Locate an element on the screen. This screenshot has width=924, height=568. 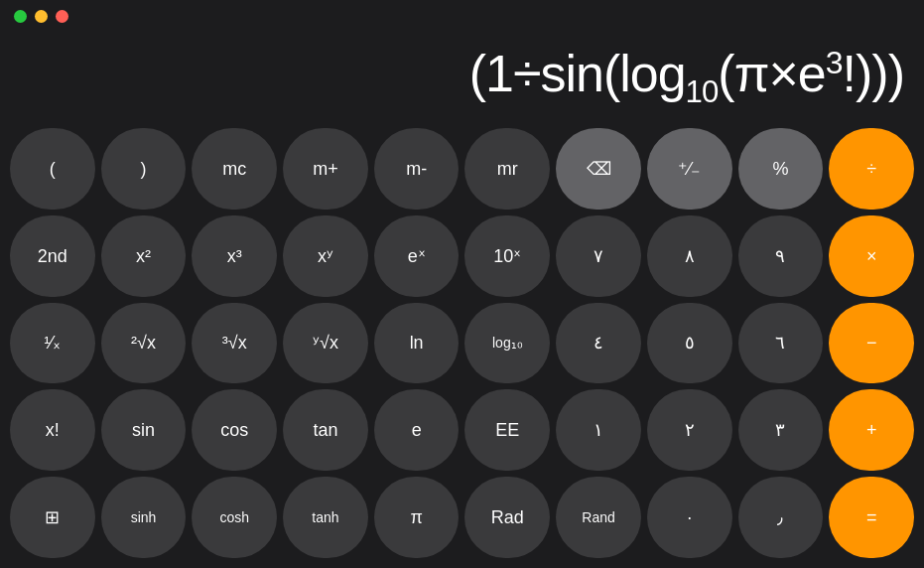
y-sqrt-x-button: ʸ√x is located at coordinates (326, 344).